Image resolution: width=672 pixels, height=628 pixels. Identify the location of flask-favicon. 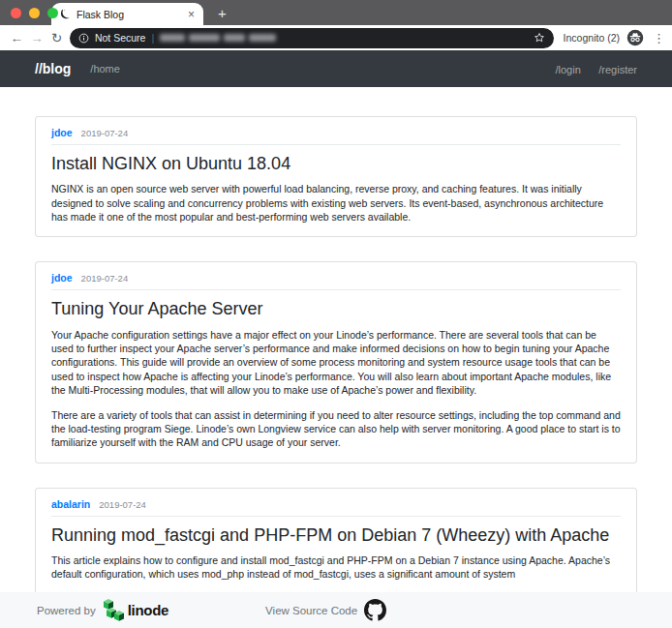
(66, 14).